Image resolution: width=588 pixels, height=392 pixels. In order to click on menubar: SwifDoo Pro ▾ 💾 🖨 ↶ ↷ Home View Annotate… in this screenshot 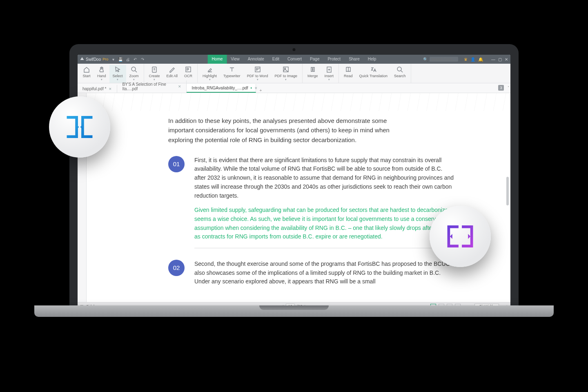, I will do `click(294, 59)`.